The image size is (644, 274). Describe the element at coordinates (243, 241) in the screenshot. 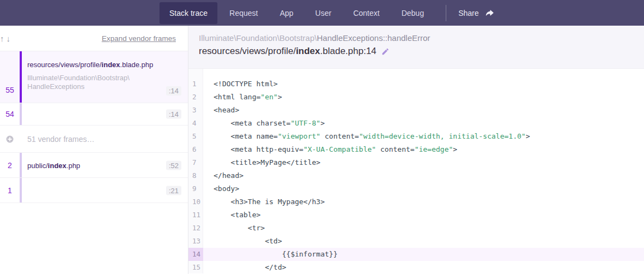

I see `code-text: <td>` at that location.